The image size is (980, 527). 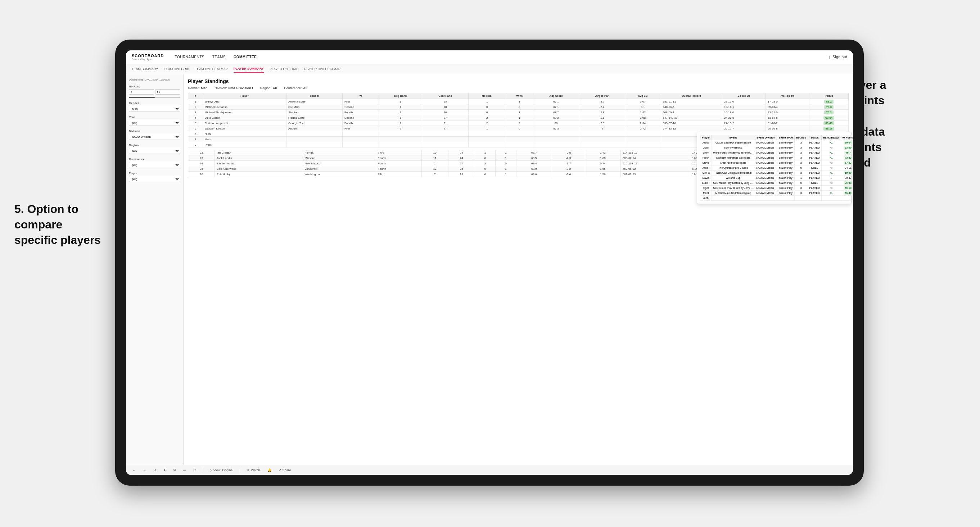 What do you see at coordinates (154, 163) in the screenshot?
I see `conference-section: Conference (All)` at bounding box center [154, 163].